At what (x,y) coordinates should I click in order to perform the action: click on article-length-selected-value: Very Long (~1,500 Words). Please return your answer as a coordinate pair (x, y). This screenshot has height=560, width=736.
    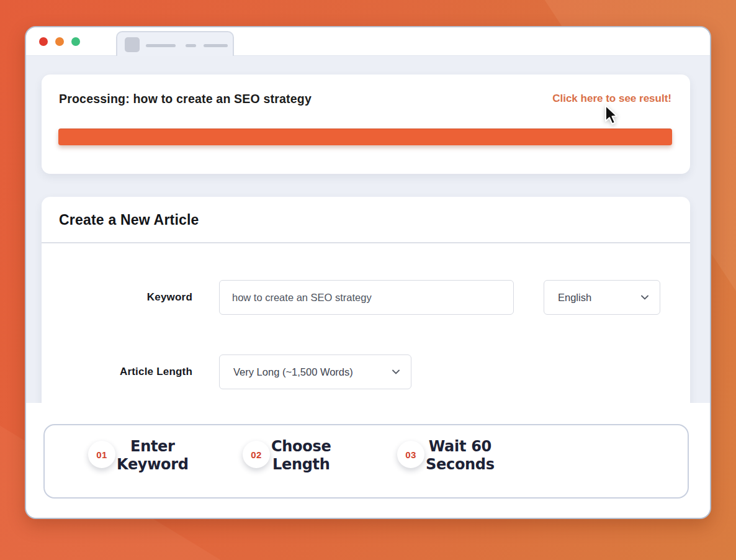
    Looking at the image, I should click on (293, 373).